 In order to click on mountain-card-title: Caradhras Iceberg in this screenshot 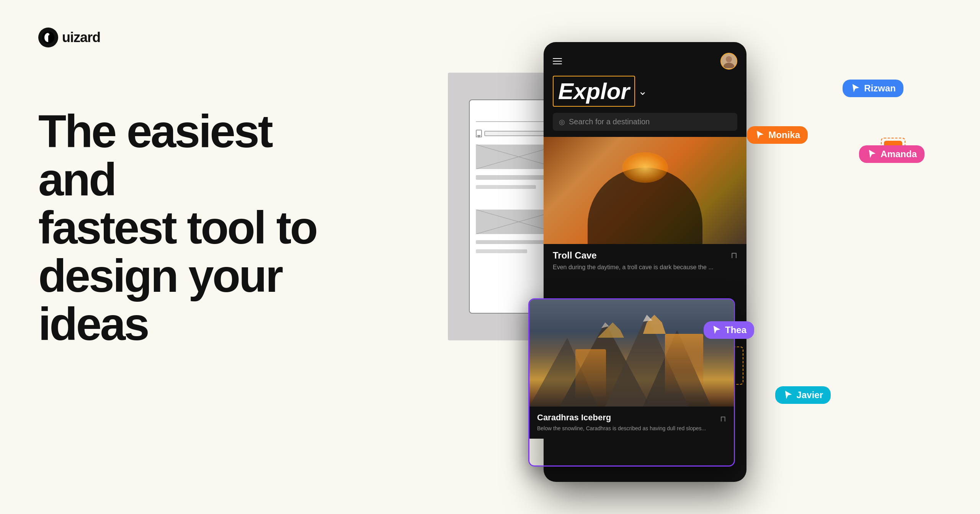, I will do `click(574, 418)`.